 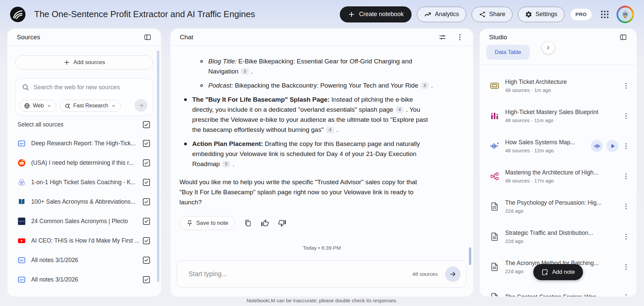 What do you see at coordinates (38, 106) in the screenshot?
I see `web-filter-chip: Web` at bounding box center [38, 106].